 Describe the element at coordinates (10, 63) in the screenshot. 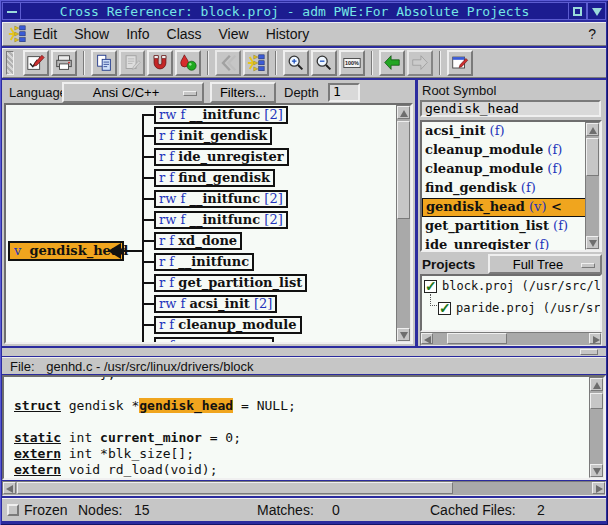

I see `toolbar-grip` at that location.